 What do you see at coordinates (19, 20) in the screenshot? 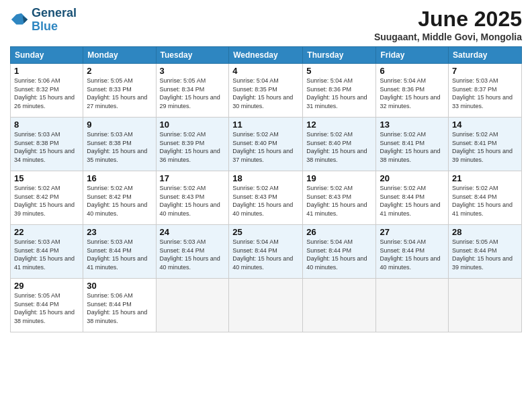
I see `logo-icon` at bounding box center [19, 20].